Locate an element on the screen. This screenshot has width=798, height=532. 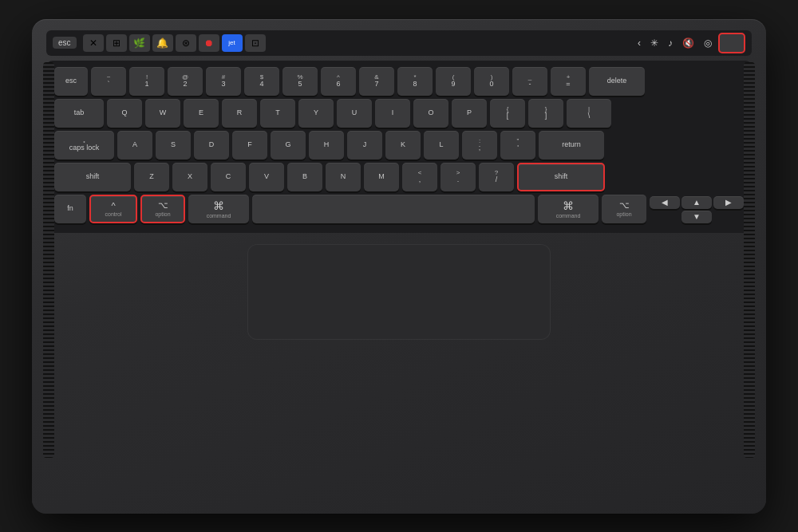
key-9: ( 9 is located at coordinates (453, 81).